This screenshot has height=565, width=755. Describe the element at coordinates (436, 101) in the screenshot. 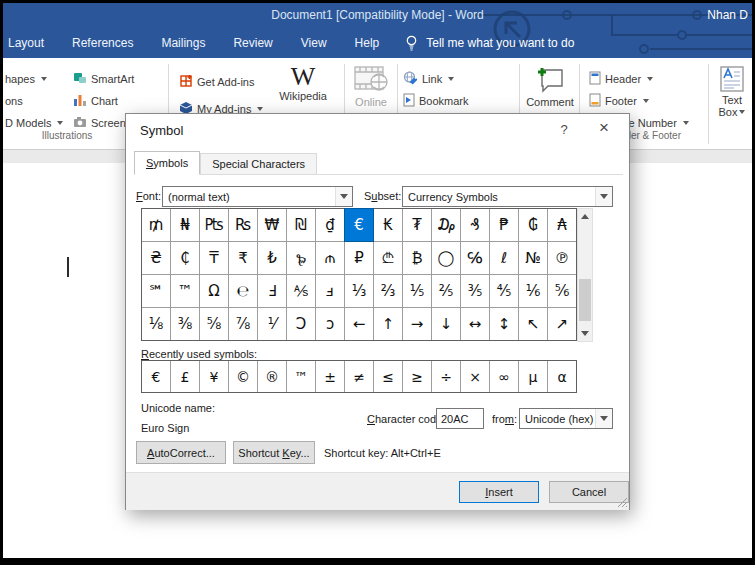

I see `bookmark-button: Bookmark` at that location.